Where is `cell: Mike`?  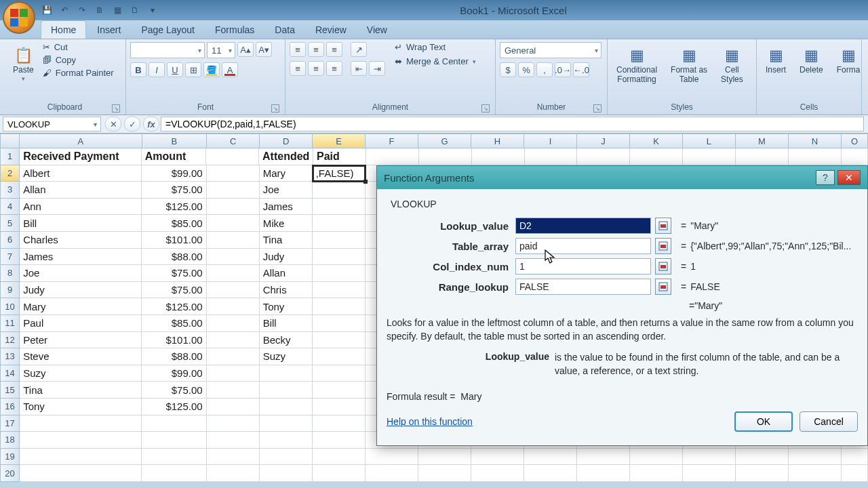
cell: Mike is located at coordinates (286, 224).